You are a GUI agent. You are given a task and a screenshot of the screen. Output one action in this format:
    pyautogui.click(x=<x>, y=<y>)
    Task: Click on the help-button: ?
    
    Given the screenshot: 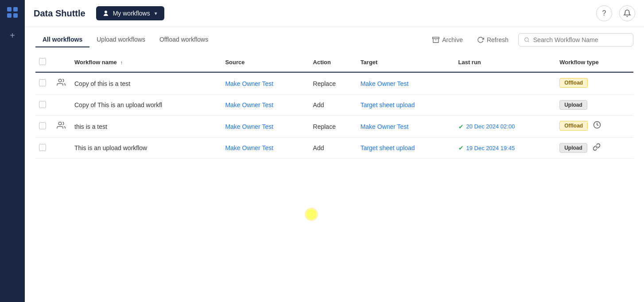 What is the action you would take?
    pyautogui.click(x=604, y=13)
    